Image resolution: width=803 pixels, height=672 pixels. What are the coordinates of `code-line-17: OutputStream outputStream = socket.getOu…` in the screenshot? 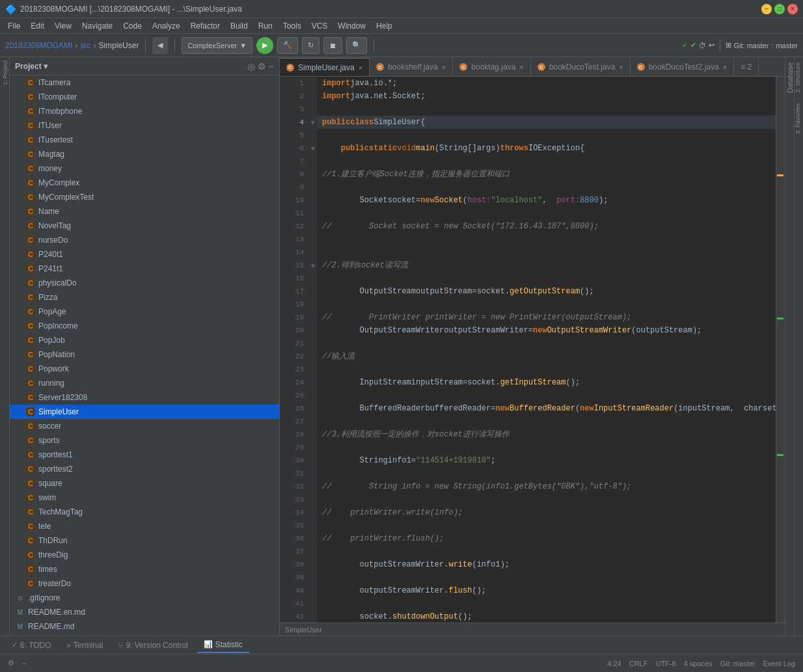 It's located at (547, 291).